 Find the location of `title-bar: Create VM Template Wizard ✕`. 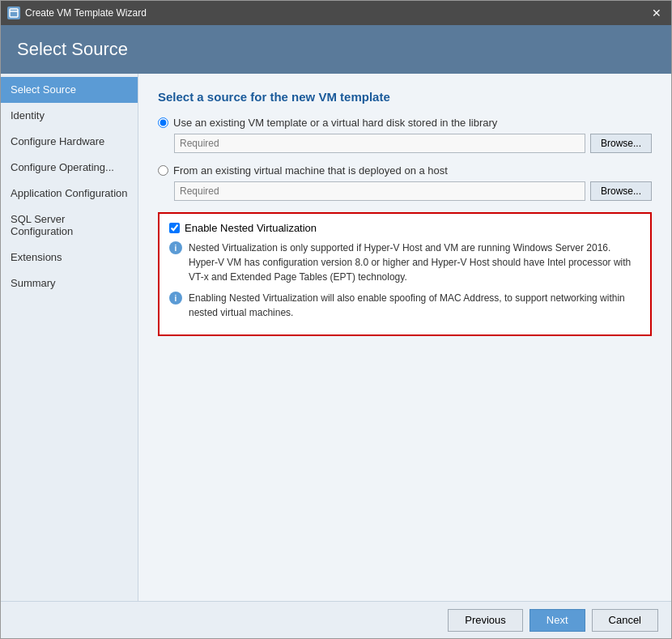

title-bar: Create VM Template Wizard ✕ is located at coordinates (336, 13).